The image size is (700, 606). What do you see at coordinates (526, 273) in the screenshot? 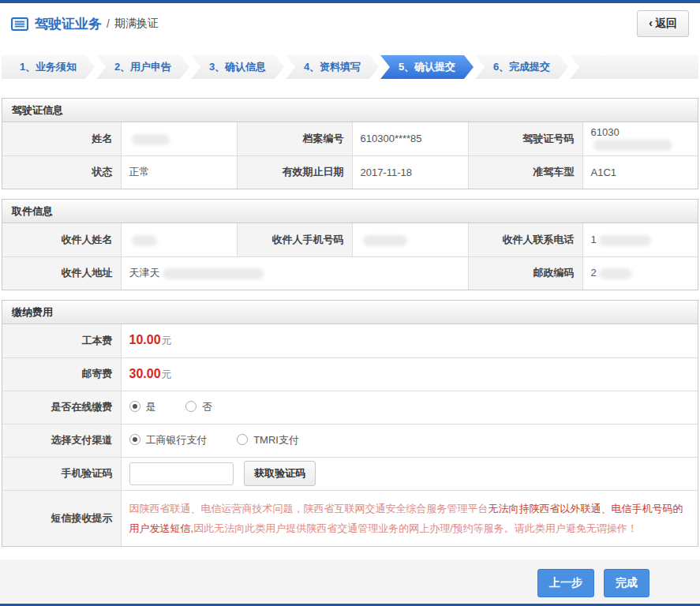
I see `field-label-postal-code: 邮政编码` at bounding box center [526, 273].